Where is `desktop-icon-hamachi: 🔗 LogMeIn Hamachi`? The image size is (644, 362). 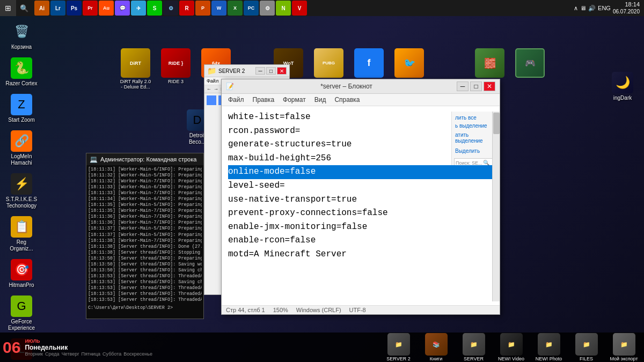
desktop-icon-hamachi: 🔗 LogMeIn Hamachi is located at coordinates (21, 148).